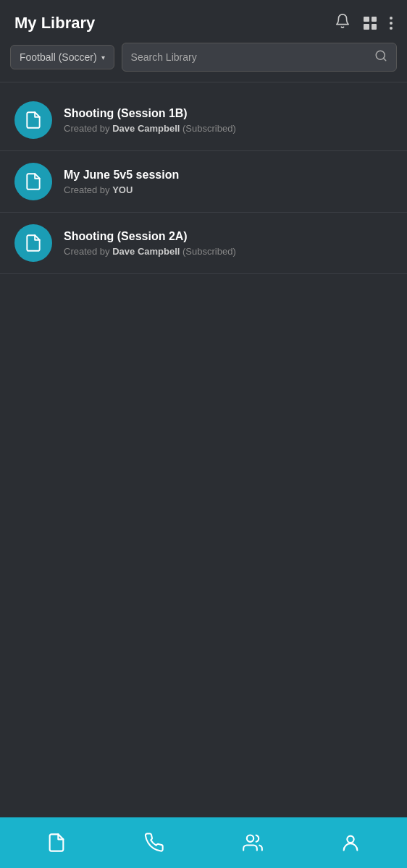  Describe the element at coordinates (204, 182) in the screenshot. I see `list-item: My June 5v5 session Created by YOU` at that location.